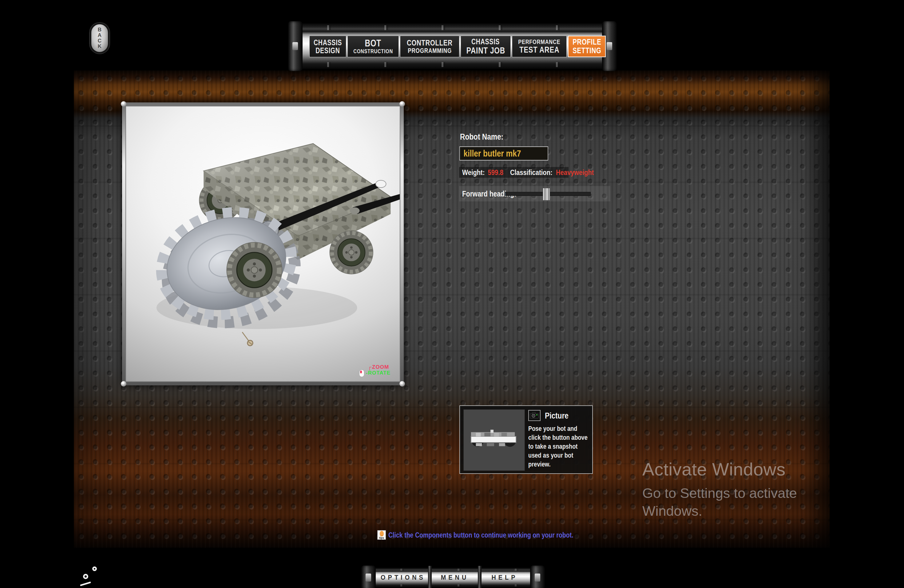 This screenshot has height=588, width=904. Describe the element at coordinates (587, 46) in the screenshot. I see `tab-profile-setting: PROFILE SETTING` at that location.